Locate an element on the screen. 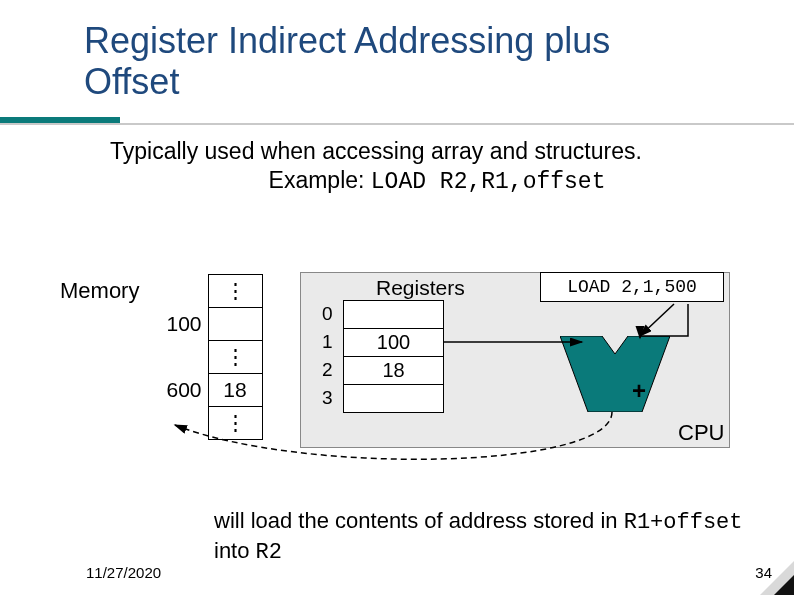  page-curl-icon is located at coordinates (777, 578).